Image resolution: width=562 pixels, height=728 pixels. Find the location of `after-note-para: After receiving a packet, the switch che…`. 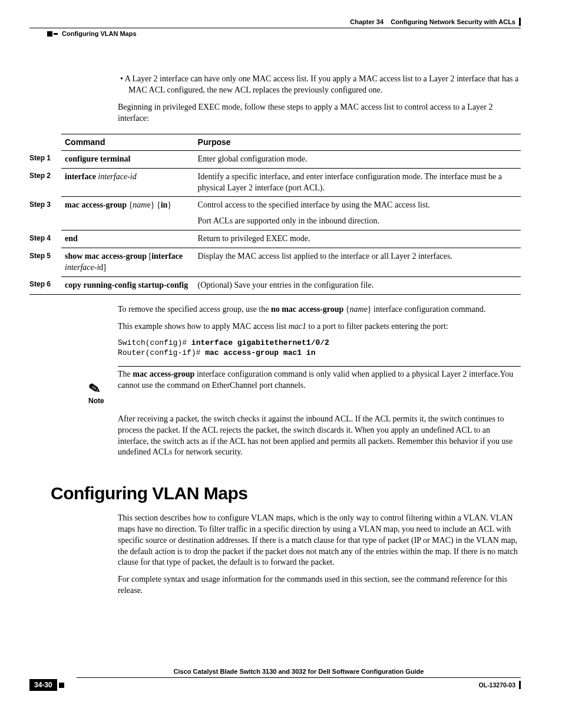

after-note-para: After receiving a packet, the switch che… is located at coordinates (319, 436).